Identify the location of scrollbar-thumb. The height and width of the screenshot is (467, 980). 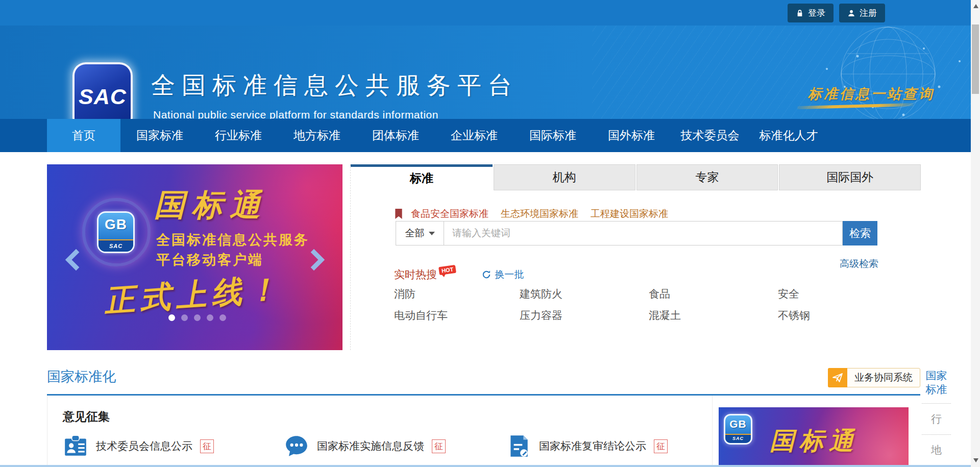
(975, 59).